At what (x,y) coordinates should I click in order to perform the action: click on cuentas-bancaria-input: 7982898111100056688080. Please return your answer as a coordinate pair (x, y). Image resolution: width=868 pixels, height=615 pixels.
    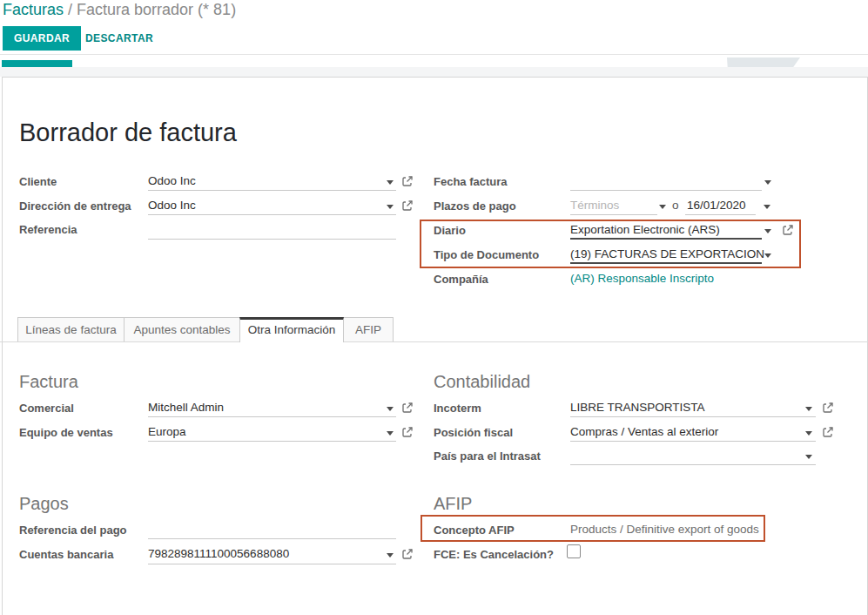
    Looking at the image, I should click on (219, 554).